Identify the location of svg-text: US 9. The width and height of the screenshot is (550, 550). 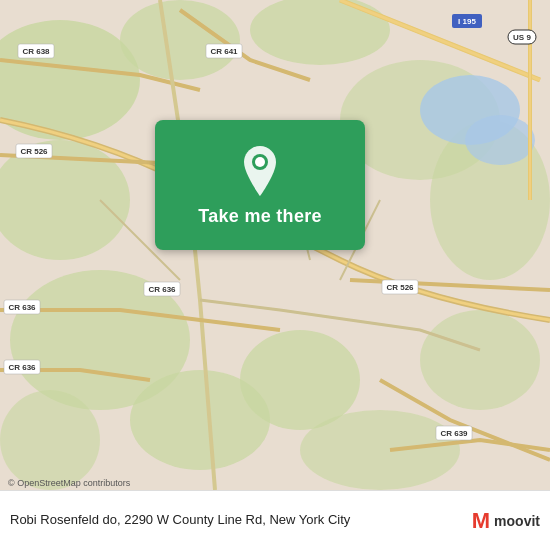
(522, 38).